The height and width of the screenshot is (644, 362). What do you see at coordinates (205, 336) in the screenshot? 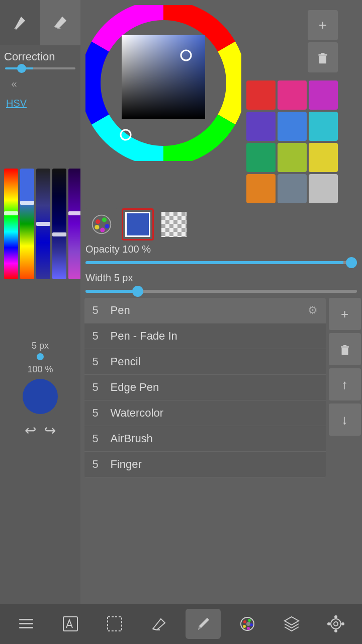
I see `brush-item-1: 5Pen - Fade In` at bounding box center [205, 336].